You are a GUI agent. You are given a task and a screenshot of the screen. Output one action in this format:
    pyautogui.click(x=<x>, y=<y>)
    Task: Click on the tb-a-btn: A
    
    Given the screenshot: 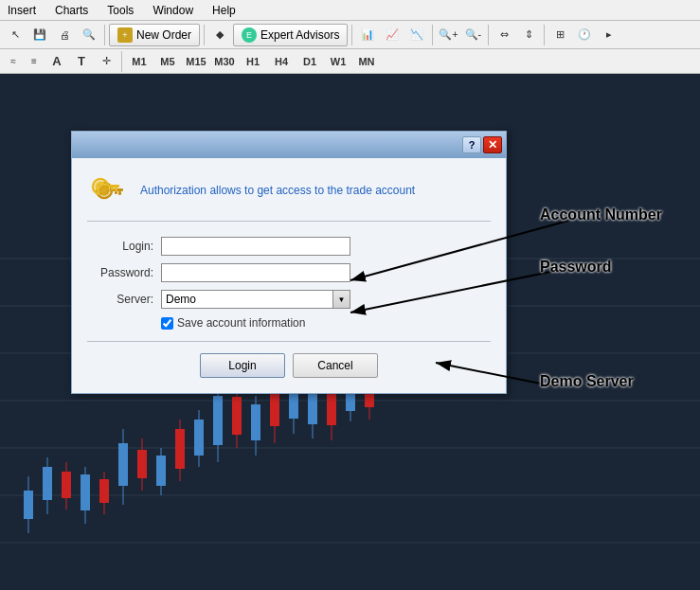 What is the action you would take?
    pyautogui.click(x=57, y=62)
    